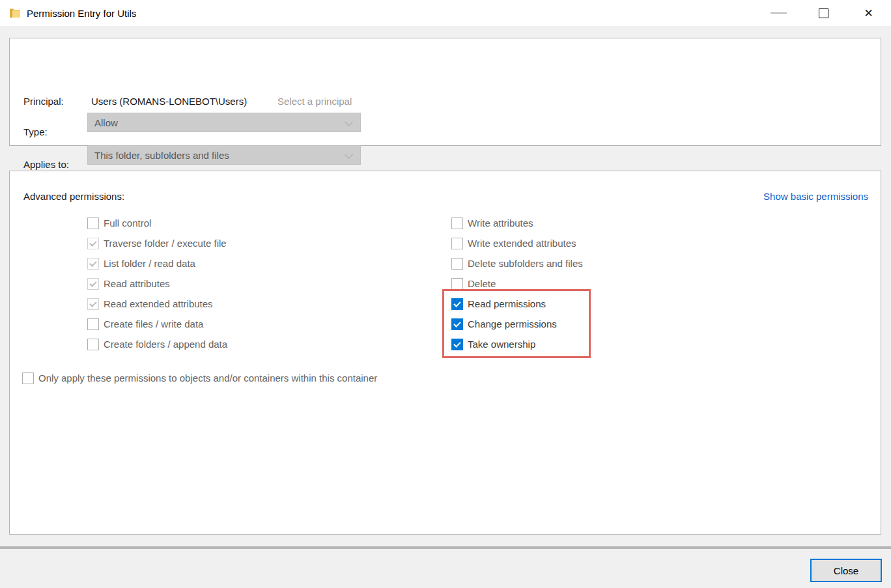  What do you see at coordinates (162, 155) in the screenshot?
I see `applies-to-dropdown-value: This folder, subfolders and files` at bounding box center [162, 155].